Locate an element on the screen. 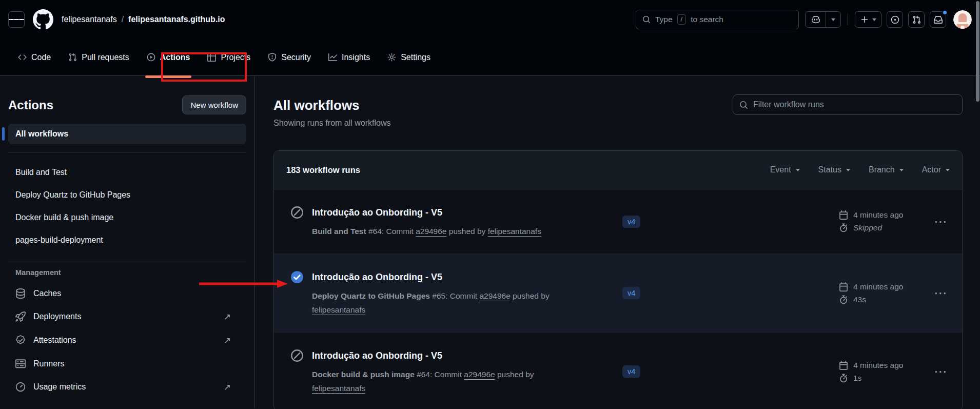  sidebar-item-deployments: Deployments ↗ is located at coordinates (127, 317).